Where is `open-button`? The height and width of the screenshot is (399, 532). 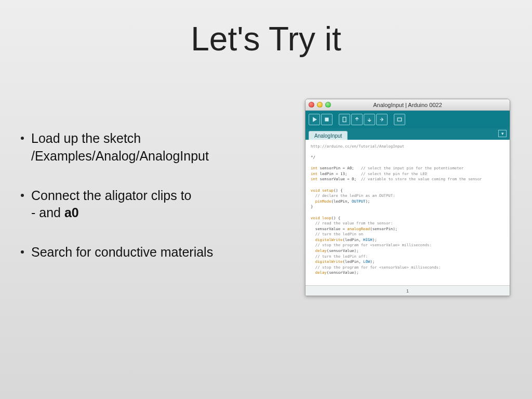 open-button is located at coordinates (357, 119).